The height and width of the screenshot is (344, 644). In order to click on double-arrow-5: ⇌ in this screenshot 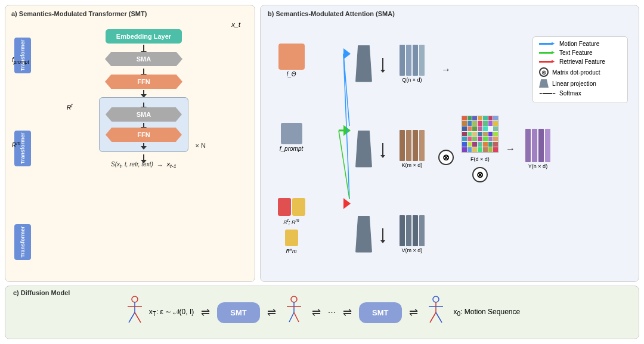, I will do `click(414, 312)`.